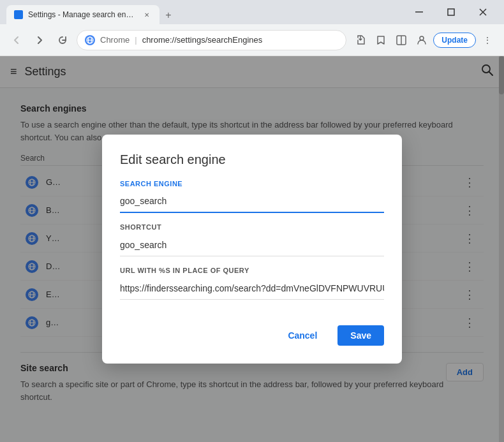 Image resolution: width=504 pixels, height=442 pixels. Describe the element at coordinates (252, 40) in the screenshot. I see `address-bar: Chrome | chrome://settings/searchEngines…` at that location.